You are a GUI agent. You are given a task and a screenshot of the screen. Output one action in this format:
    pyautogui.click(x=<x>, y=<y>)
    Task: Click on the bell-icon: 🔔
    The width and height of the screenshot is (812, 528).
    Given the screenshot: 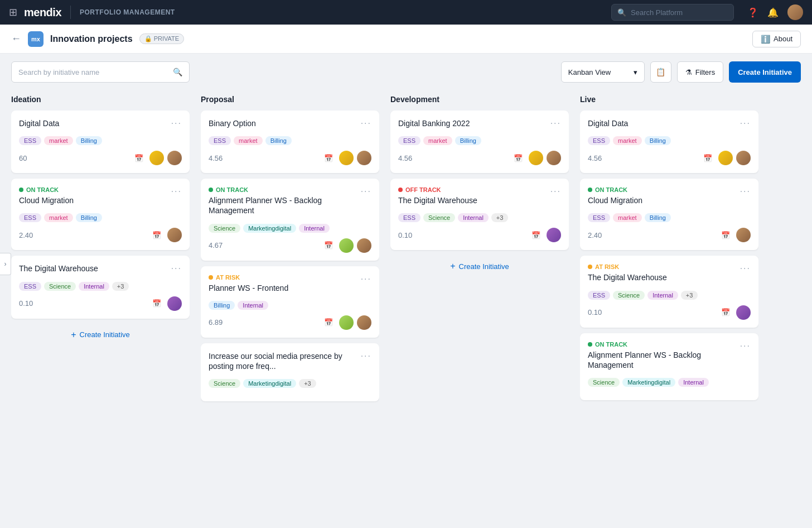 What is the action you would take?
    pyautogui.click(x=773, y=12)
    